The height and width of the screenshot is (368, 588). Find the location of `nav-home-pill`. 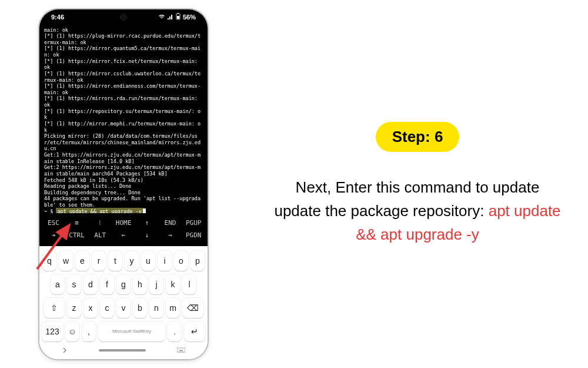

nav-home-pill is located at coordinates (122, 350).